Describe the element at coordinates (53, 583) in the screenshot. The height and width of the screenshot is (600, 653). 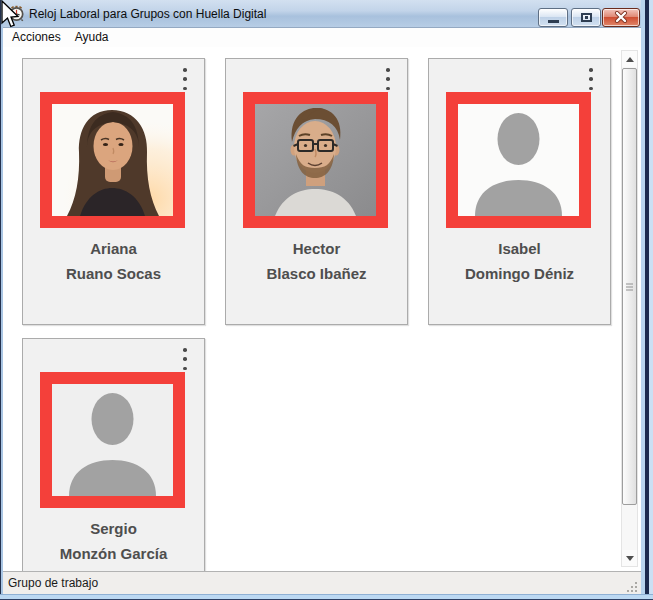
I see `status-text: Grupo de trabajo` at that location.